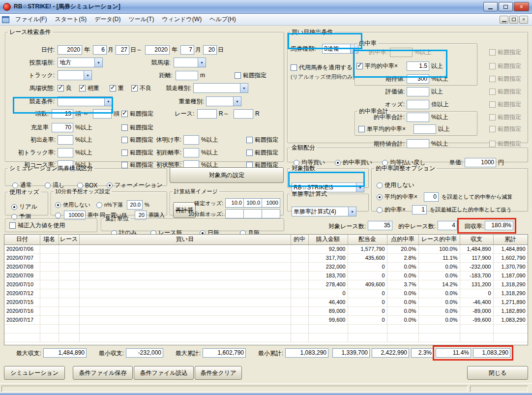  I want to click on col-header-place: 場名, so click(49, 240).